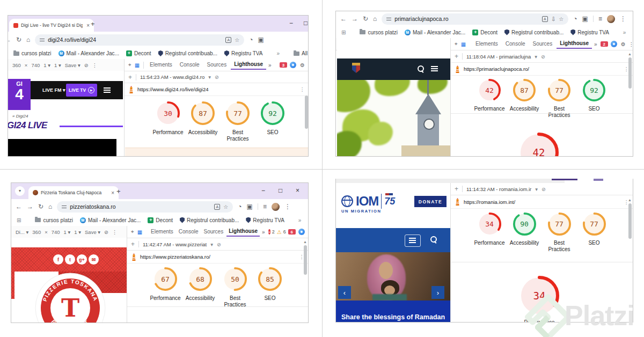 The height and width of the screenshot is (337, 644). What do you see at coordinates (74, 193) in the screenshot?
I see `tab-pizzeria: Pizzeria Toskana Cluj-Napoca ×` at bounding box center [74, 193].